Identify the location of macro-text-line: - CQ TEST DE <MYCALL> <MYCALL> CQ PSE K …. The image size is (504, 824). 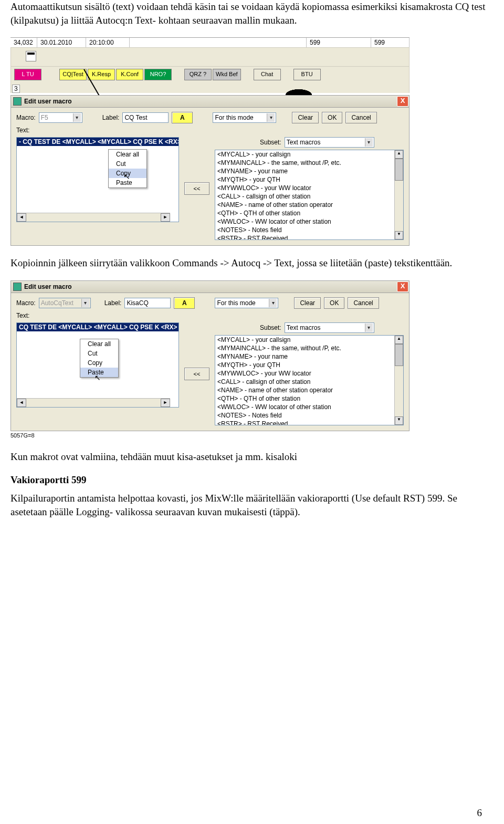
(98, 142).